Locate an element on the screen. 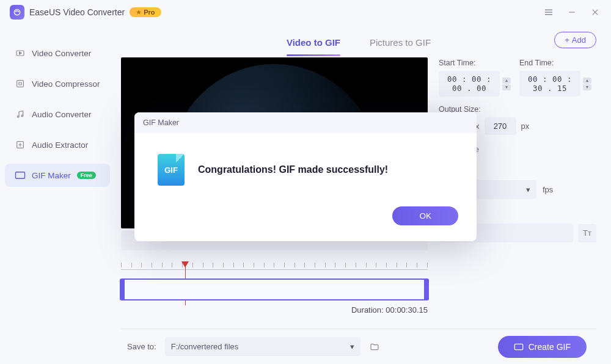  titlebar-left: EaseUS Video Converter Pro is located at coordinates (86, 12).